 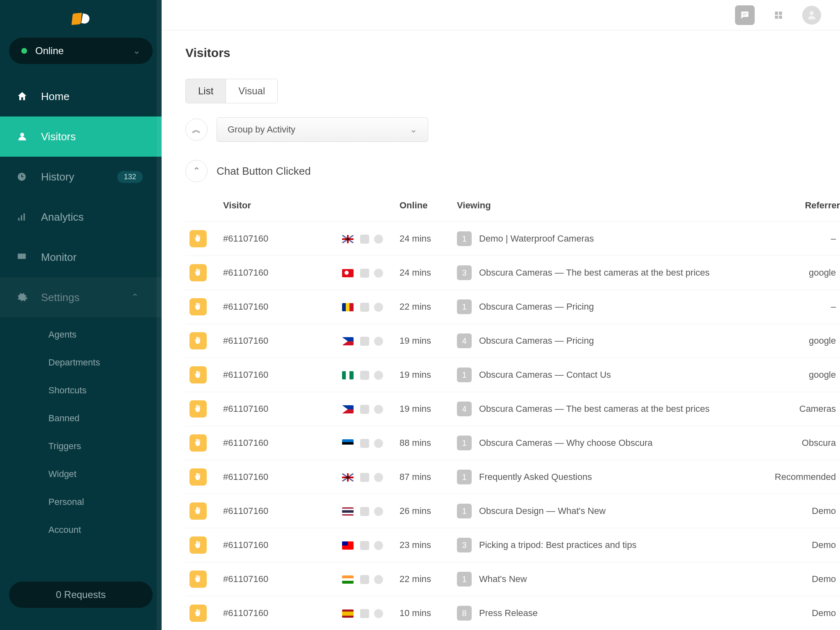 What do you see at coordinates (812, 15) in the screenshot?
I see `profile-avatar` at bounding box center [812, 15].